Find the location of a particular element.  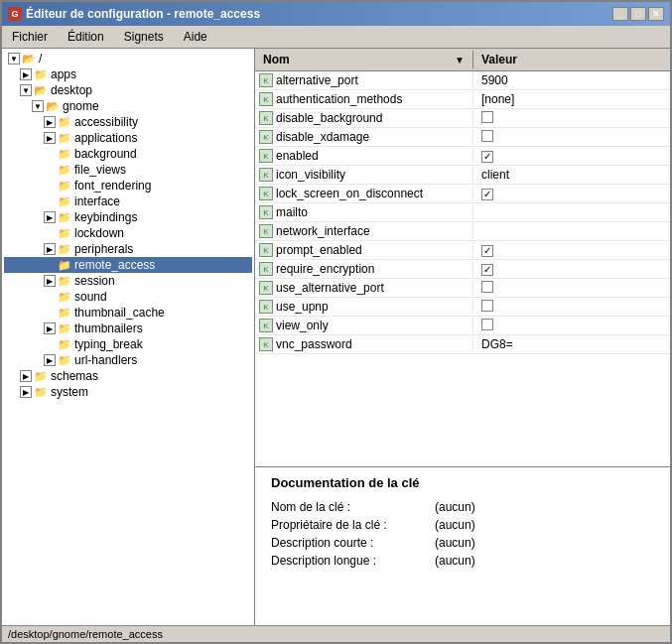

table-row: Kauthentication_methods[none] is located at coordinates (463, 99).